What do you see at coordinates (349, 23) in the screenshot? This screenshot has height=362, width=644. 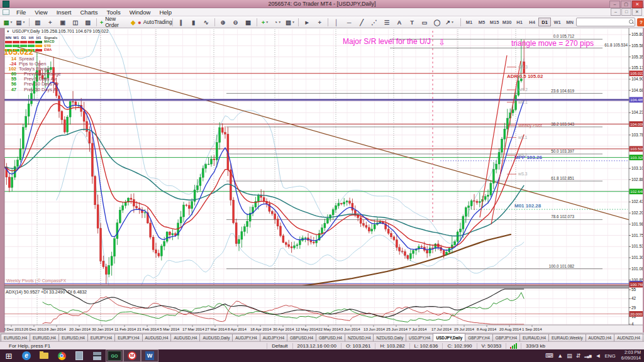 I see `horizontal-line-button: ─` at bounding box center [349, 23].